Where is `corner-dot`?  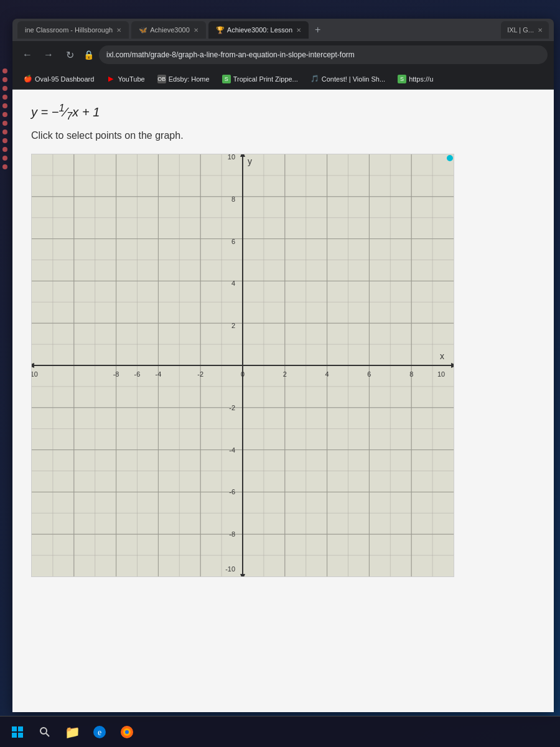
corner-dot is located at coordinates (450, 158).